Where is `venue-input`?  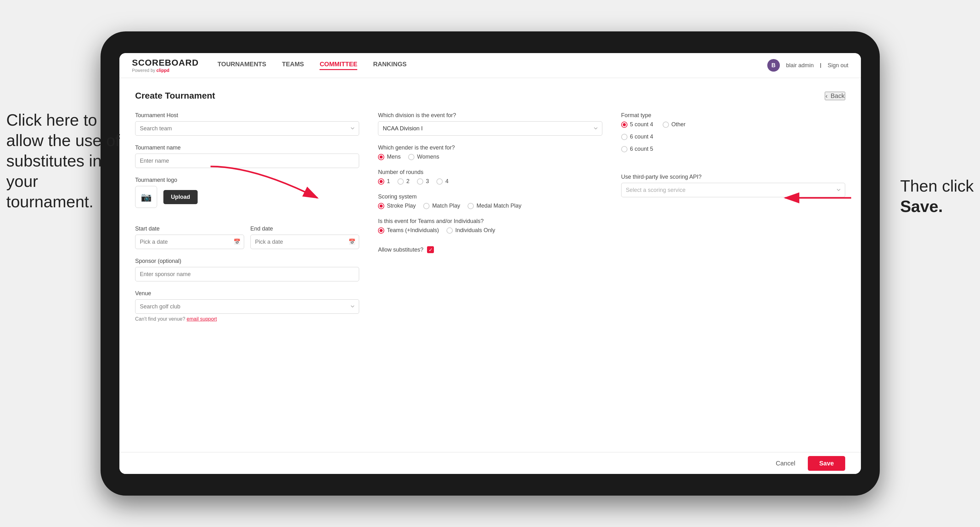 venue-input is located at coordinates (247, 306).